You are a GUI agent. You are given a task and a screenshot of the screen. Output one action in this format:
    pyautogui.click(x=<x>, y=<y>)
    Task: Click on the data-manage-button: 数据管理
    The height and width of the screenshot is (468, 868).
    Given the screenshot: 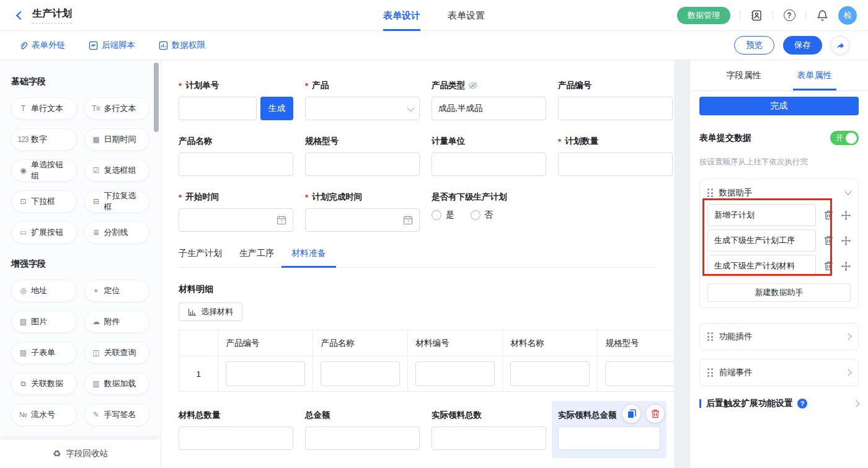 What is the action you would take?
    pyautogui.click(x=704, y=15)
    